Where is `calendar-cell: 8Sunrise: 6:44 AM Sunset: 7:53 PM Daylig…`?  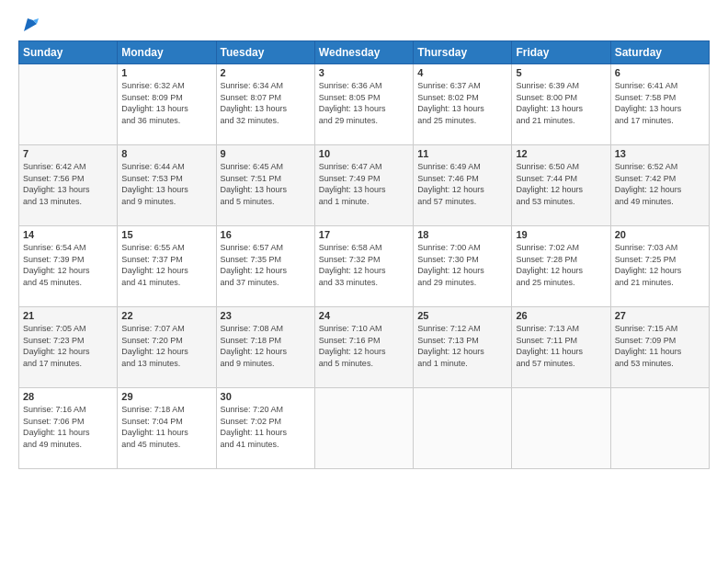
calendar-cell: 8Sunrise: 6:44 AM Sunset: 7:53 PM Daylig… is located at coordinates (167, 186).